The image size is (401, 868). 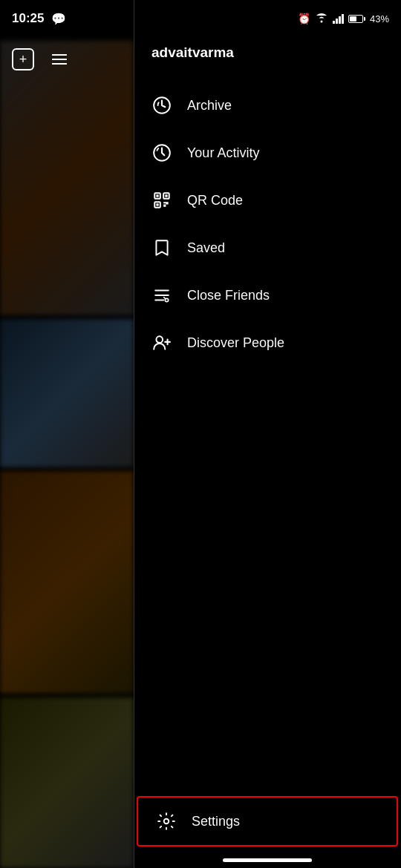 What do you see at coordinates (267, 105) in the screenshot?
I see `menu-item-archive: Archive` at bounding box center [267, 105].